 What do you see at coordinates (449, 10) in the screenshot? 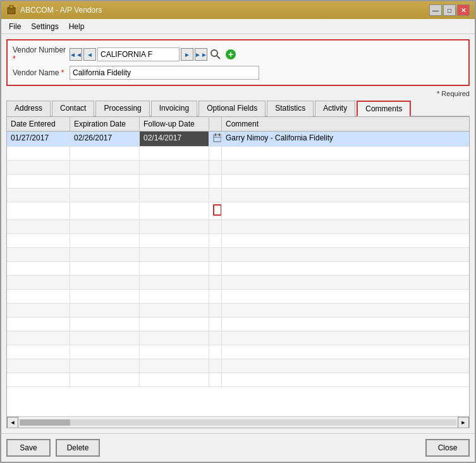
I see `window-controls: — □ ✕` at bounding box center [449, 10].